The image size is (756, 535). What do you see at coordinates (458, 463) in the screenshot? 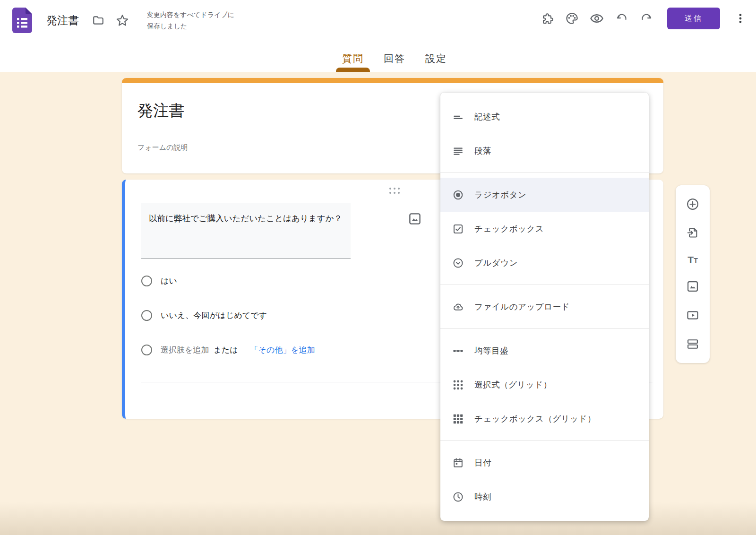
I see `date-icon` at bounding box center [458, 463].